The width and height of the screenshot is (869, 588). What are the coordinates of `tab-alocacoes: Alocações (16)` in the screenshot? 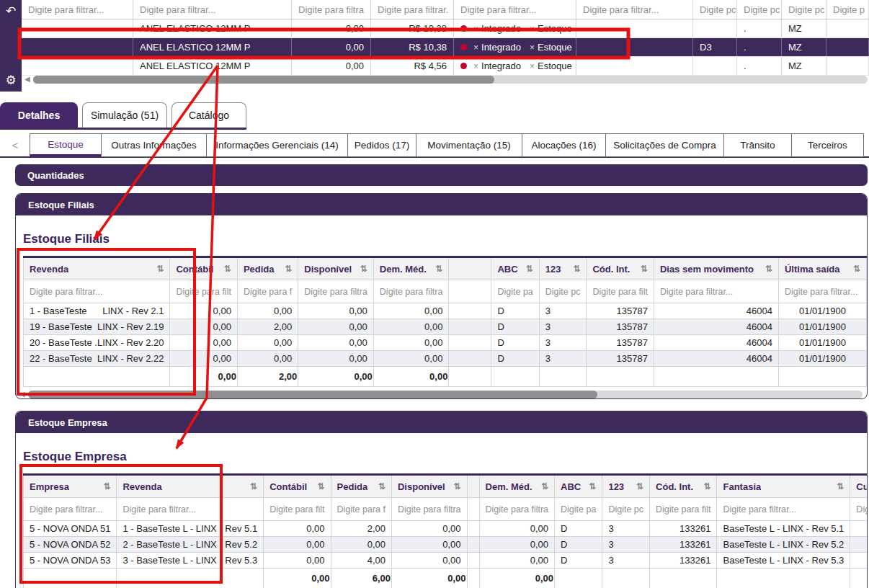 It's located at (563, 146).